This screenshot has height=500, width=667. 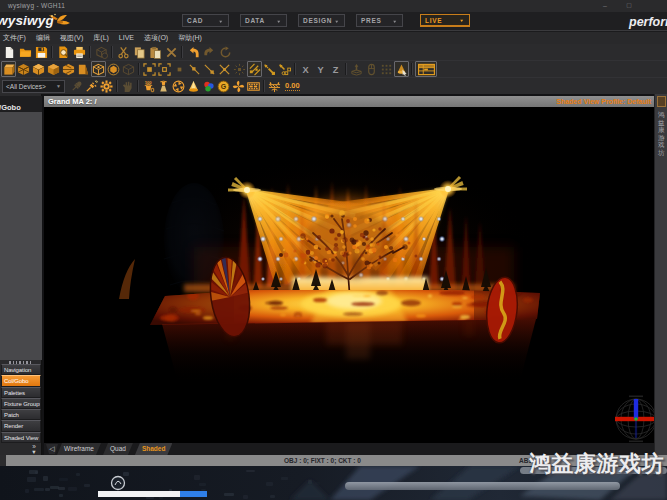 What do you see at coordinates (114, 70) in the screenshot?
I see `view-orbit-button` at bounding box center [114, 70].